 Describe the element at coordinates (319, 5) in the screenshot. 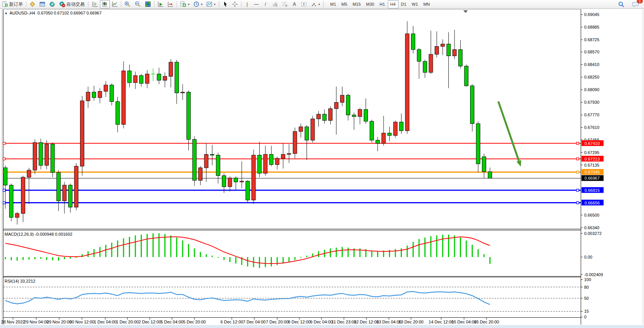

I see `arrows-dropdown-caret: ▾` at that location.